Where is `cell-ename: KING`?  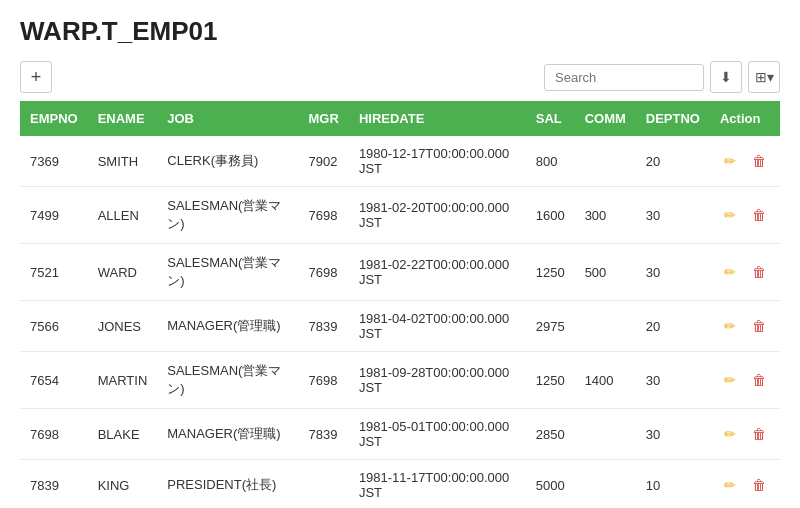 cell-ename: KING is located at coordinates (123, 484).